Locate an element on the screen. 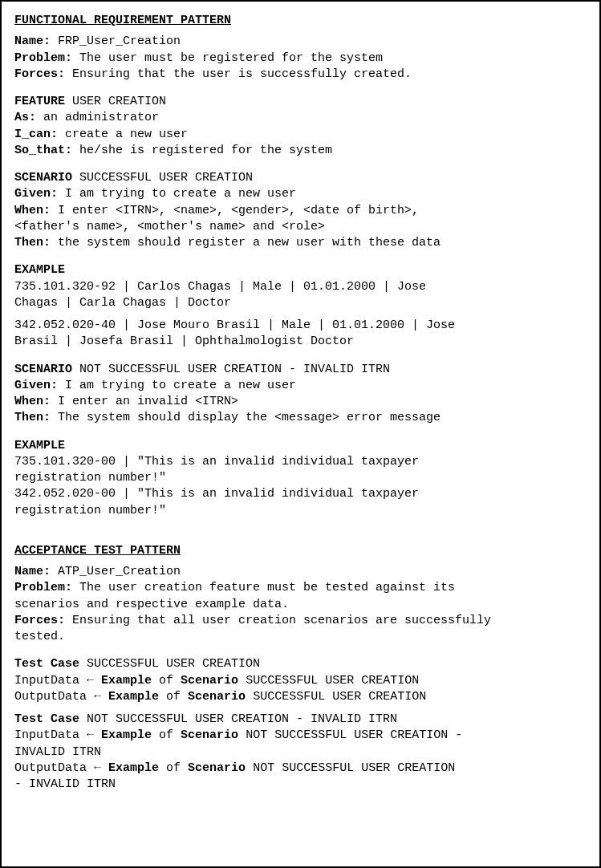 This screenshot has height=868, width=601. feature-as-value: an administrator is located at coordinates (101, 117).